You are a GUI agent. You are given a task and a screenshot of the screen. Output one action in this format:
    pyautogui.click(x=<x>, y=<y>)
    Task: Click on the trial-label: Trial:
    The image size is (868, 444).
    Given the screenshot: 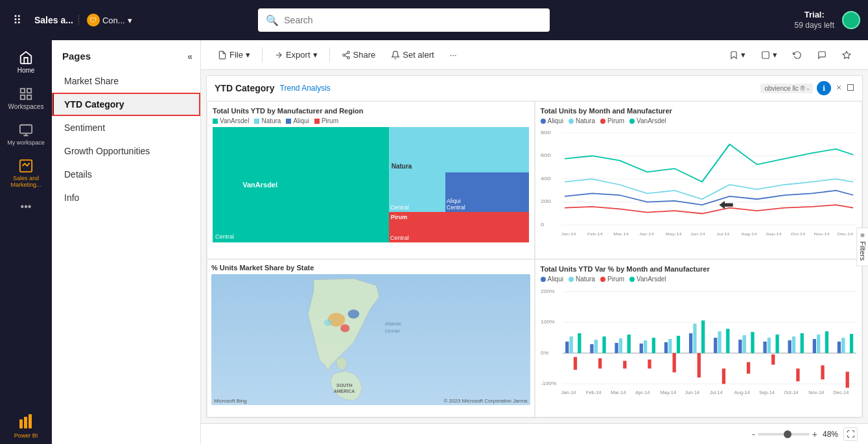 What is the action you would take?
    pyautogui.click(x=814, y=16)
    